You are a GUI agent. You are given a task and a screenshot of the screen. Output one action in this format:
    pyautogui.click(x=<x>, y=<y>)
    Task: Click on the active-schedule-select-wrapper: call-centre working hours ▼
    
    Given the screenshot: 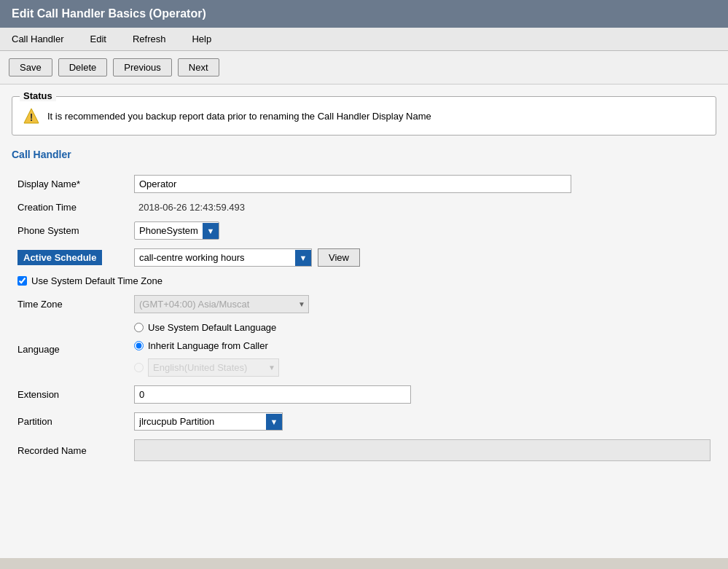 What is the action you would take?
    pyautogui.click(x=223, y=258)
    